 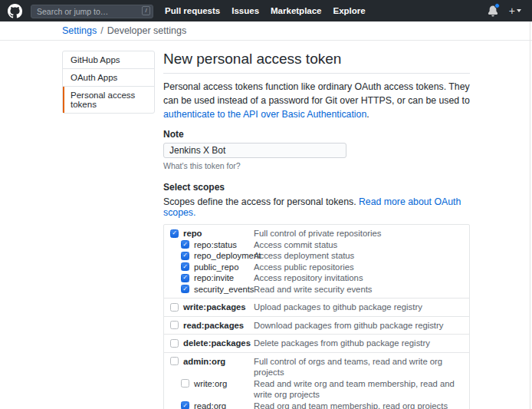 What do you see at coordinates (215, 307) in the screenshot?
I see `scope-label: write:packages` at bounding box center [215, 307].